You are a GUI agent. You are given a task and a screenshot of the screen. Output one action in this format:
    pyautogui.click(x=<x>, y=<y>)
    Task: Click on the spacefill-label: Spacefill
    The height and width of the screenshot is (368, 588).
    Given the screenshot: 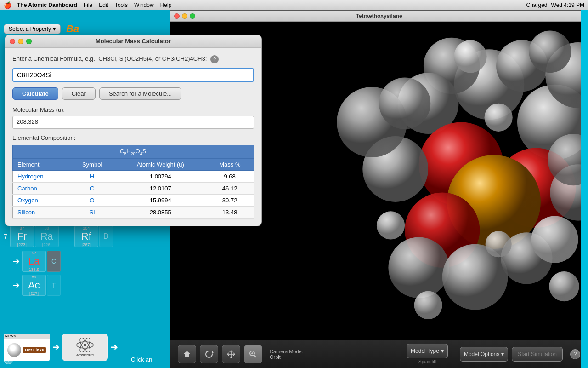 What is the action you would take?
    pyautogui.click(x=427, y=362)
    